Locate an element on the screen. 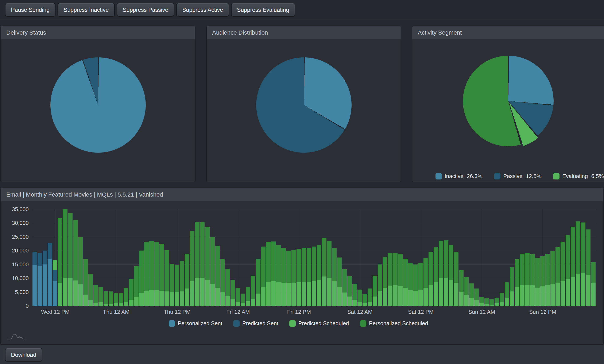 The height and width of the screenshot is (364, 604). activity-segment-pie-chart is located at coordinates (508, 101).